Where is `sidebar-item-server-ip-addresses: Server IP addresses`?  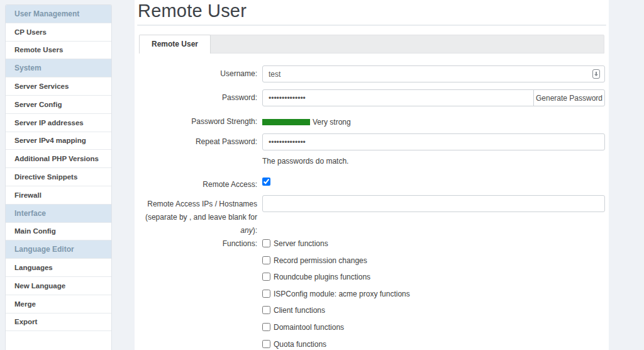
sidebar-item-server-ip-addresses: Server IP addresses is located at coordinates (58, 123).